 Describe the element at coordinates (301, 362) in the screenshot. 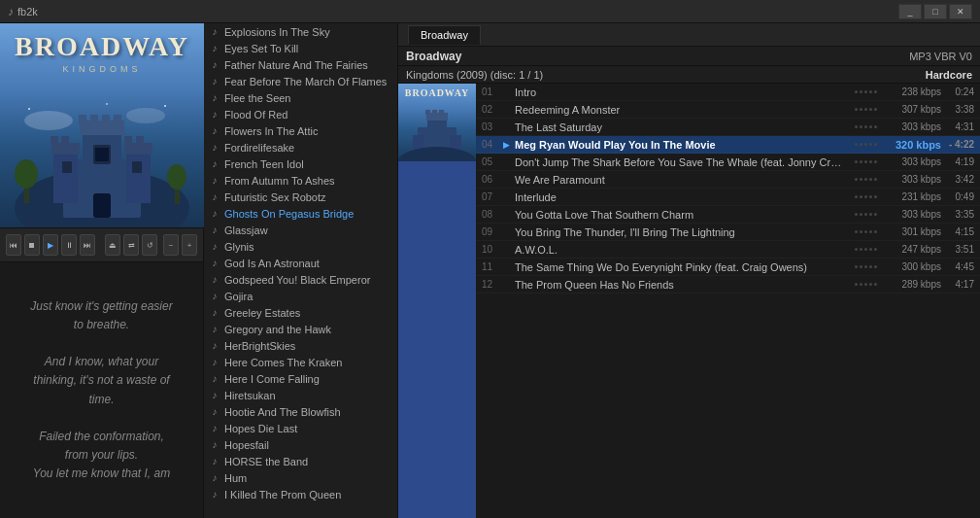

I see `browser-item: Here Comes The Kraken` at that location.